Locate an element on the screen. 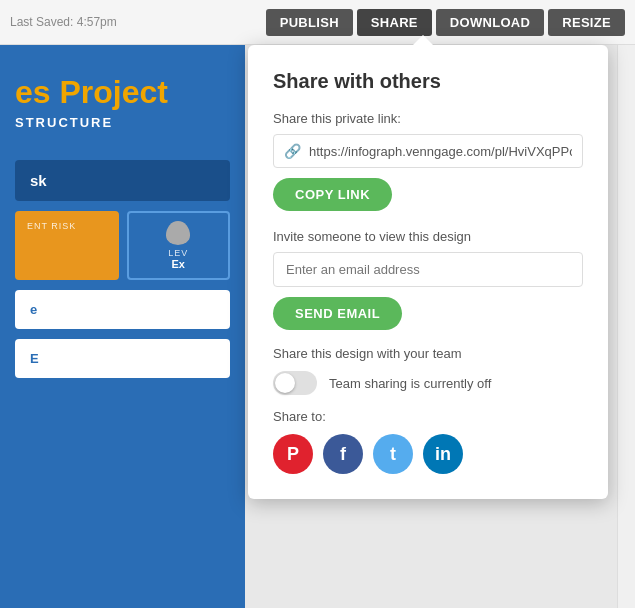 The height and width of the screenshot is (608, 635). linkedin-button: in is located at coordinates (443, 454).